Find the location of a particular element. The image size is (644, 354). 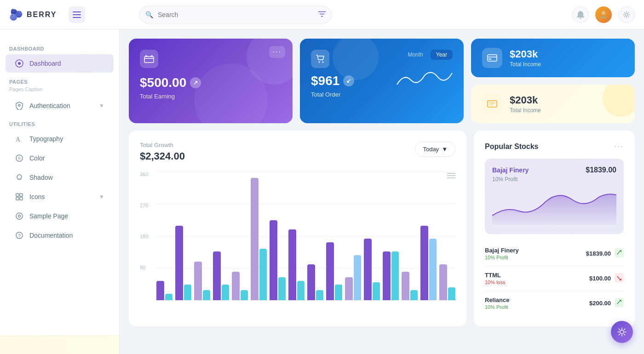

topbar: 🫐 BERRY 🔍 is located at coordinates (322, 15).